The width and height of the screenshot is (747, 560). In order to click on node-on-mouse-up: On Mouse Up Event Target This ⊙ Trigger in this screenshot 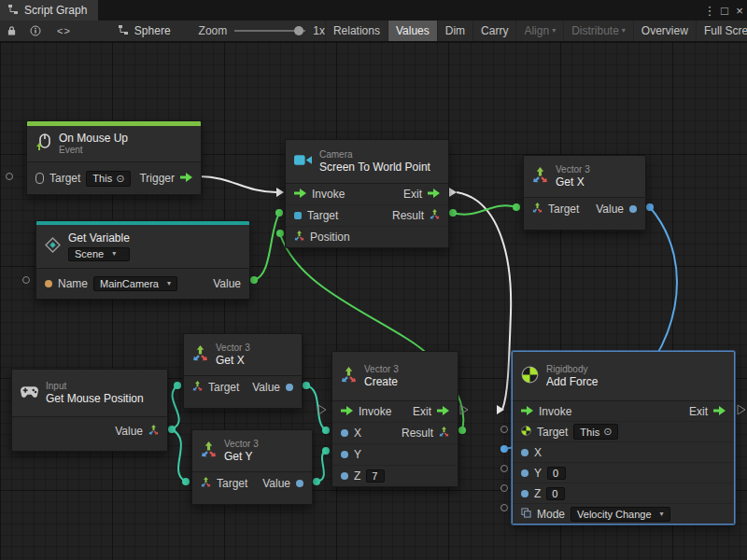, I will do `click(114, 158)`.